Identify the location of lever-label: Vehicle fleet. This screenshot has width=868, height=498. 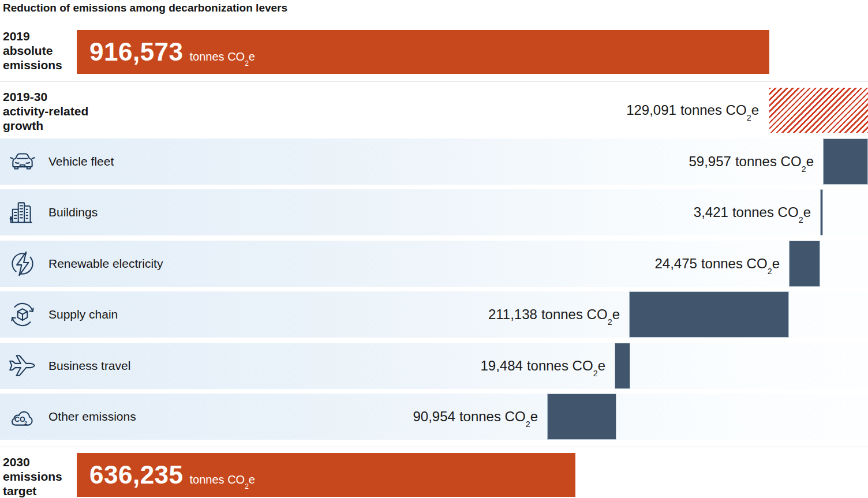
(81, 162).